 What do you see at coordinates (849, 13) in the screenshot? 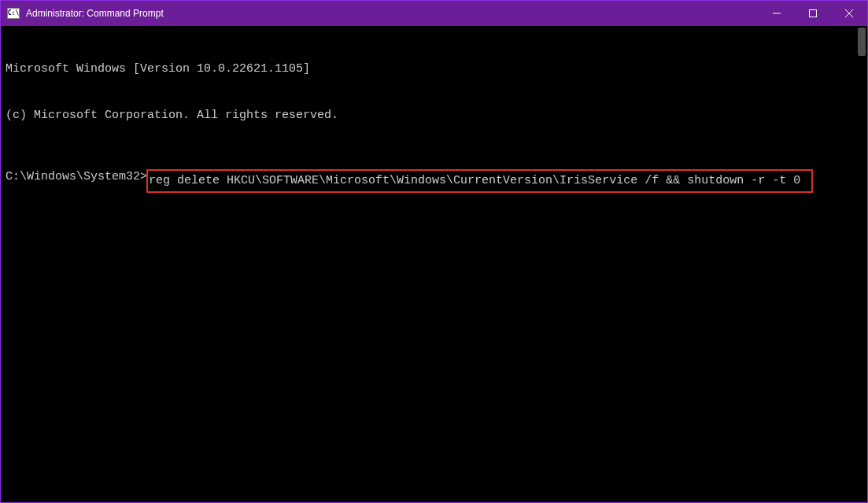
I see `close-button` at bounding box center [849, 13].